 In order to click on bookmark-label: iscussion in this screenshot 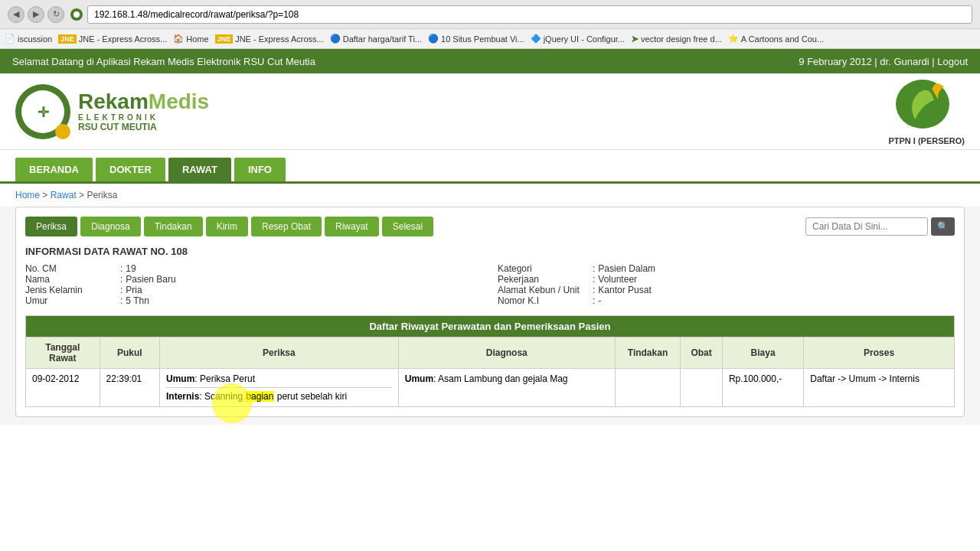, I will do `click(35, 39)`.